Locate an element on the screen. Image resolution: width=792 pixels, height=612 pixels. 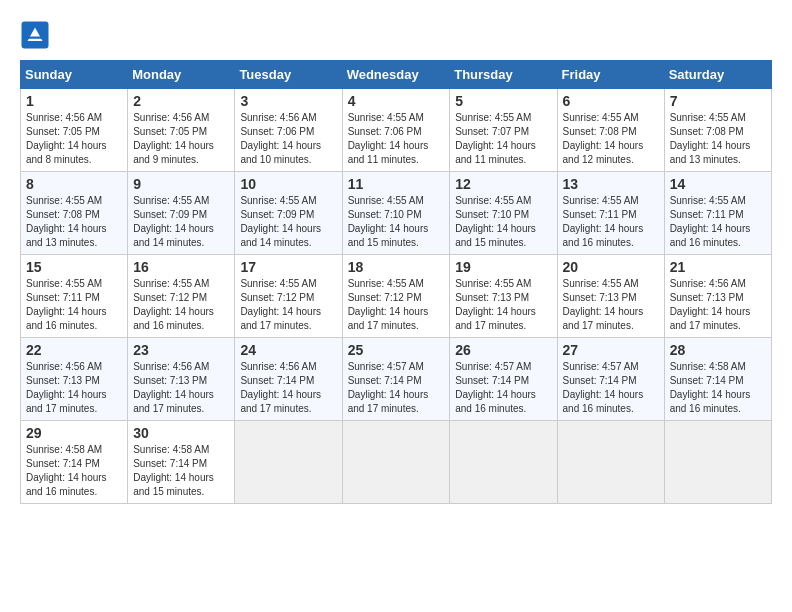
logo is located at coordinates (37, 35).